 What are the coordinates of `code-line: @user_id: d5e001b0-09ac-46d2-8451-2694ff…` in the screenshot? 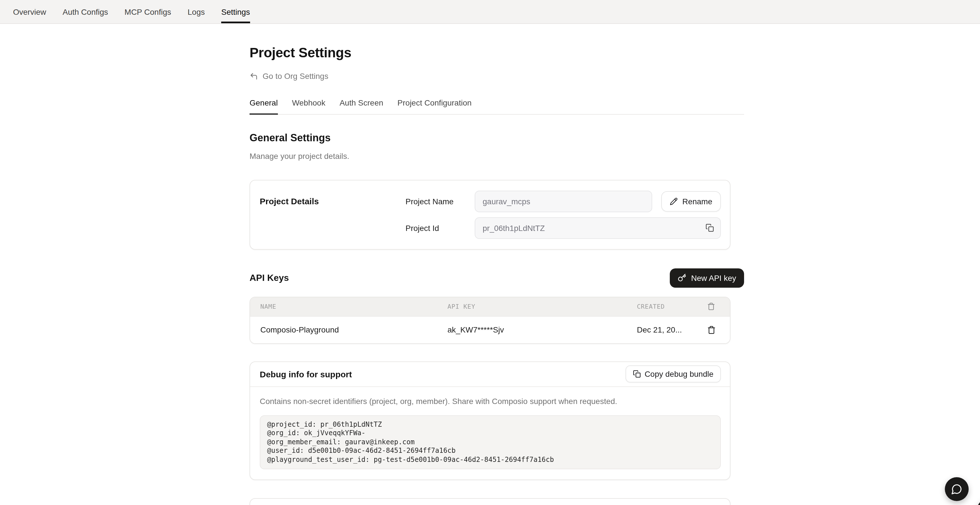 It's located at (490, 451).